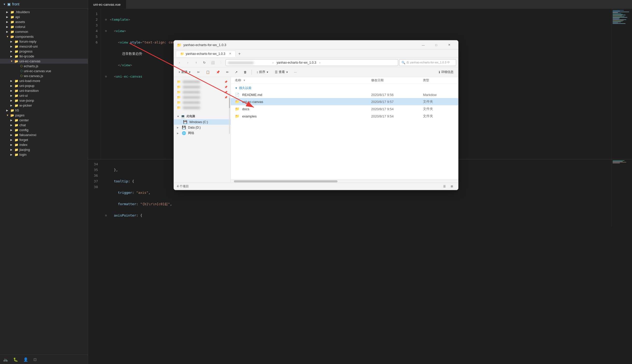  Describe the element at coordinates (344, 95) in the screenshot. I see `file-row-readme: 📄 README.md 2020/8/17 9:56 Markdow` at that location.